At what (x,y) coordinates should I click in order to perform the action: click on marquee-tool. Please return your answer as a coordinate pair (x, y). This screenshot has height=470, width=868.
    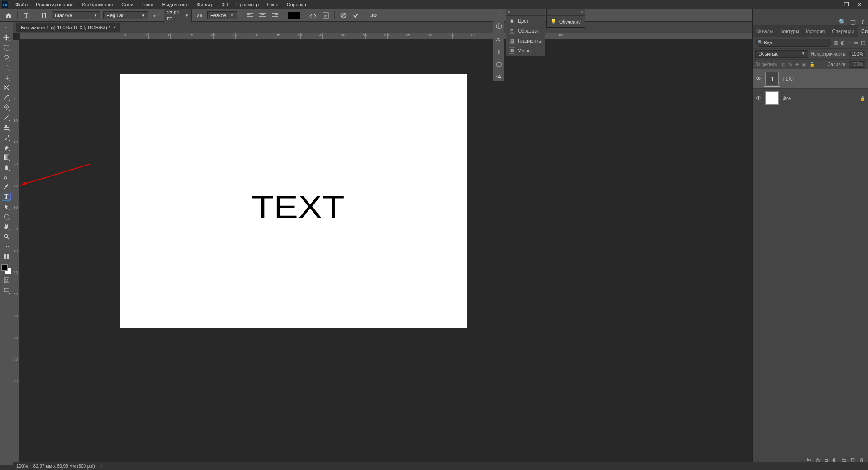
    Looking at the image, I should click on (6, 47).